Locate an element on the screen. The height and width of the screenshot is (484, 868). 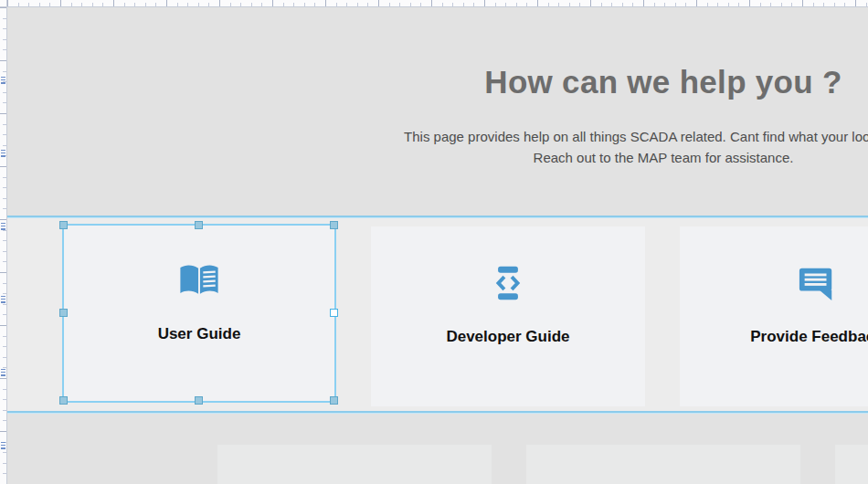
developer-mode-icon is located at coordinates (508, 283).